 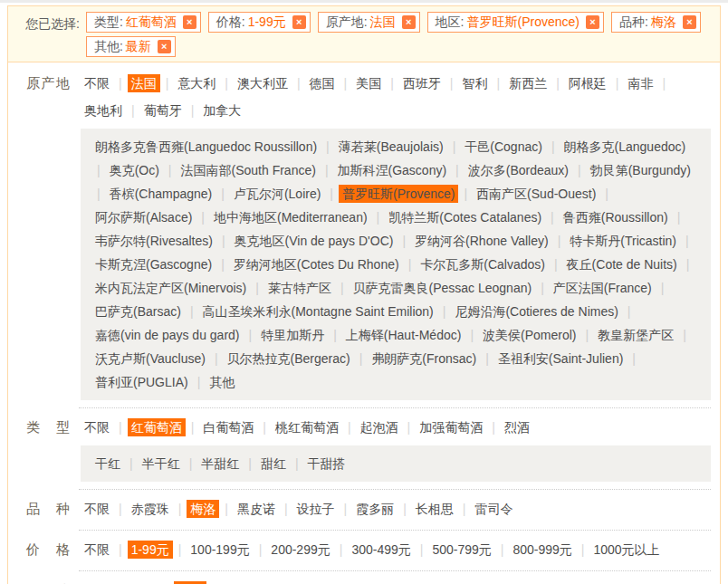 I want to click on filter-option: 意大利, so click(x=196, y=83).